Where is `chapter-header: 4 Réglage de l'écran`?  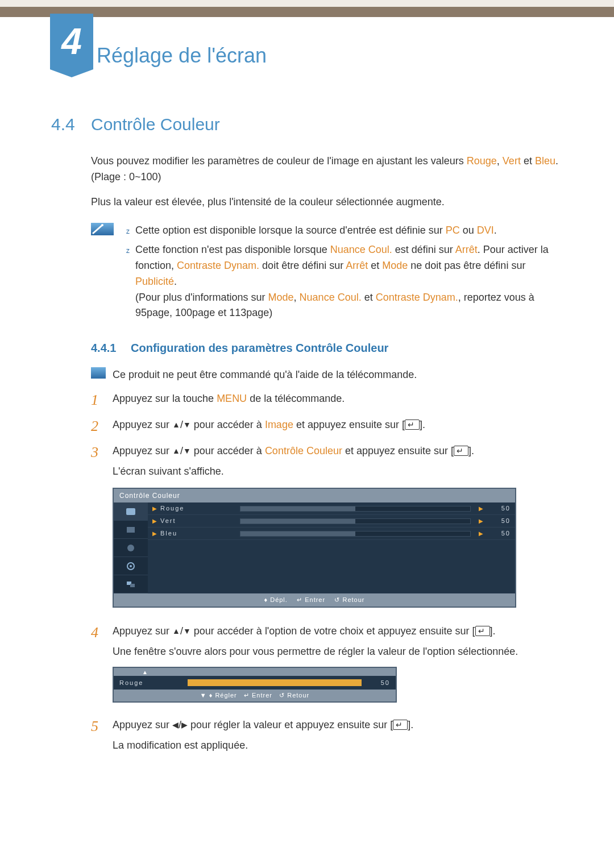 chapter-header: 4 Réglage de l'écran is located at coordinates (307, 64).